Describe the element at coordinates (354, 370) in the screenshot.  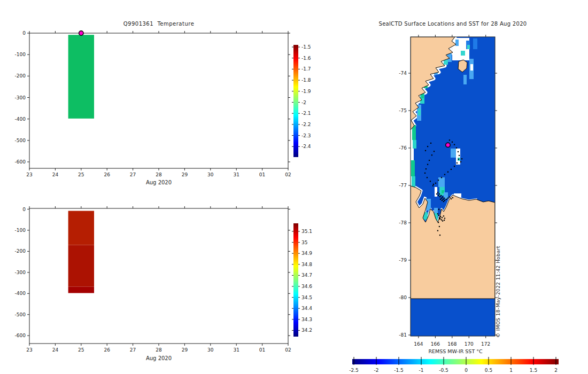
I see `svg-text: -2.5` at that location.